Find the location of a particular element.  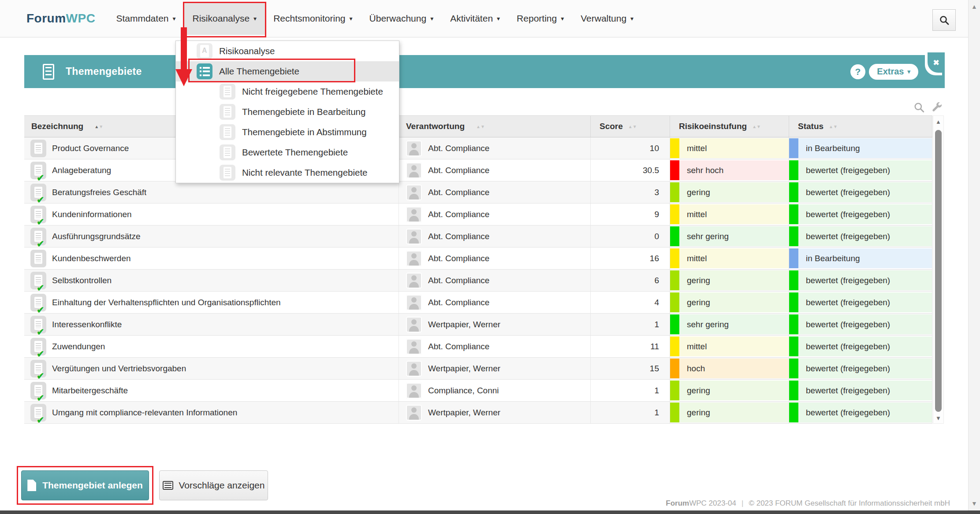

table-row: KundenbeschwerdenAbt. Compliance16mittel… is located at coordinates (478, 259).